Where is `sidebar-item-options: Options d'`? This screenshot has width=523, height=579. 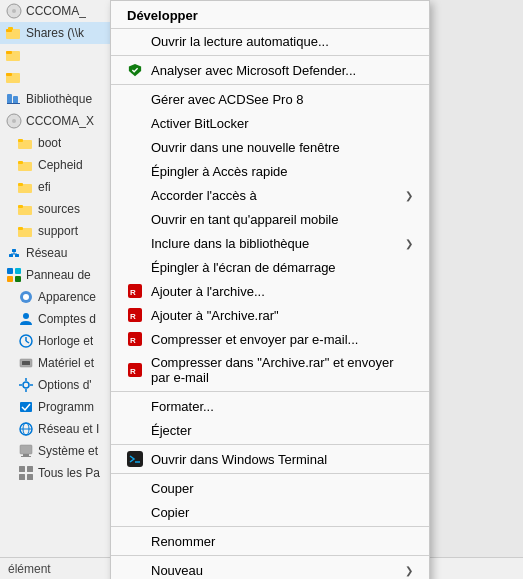
sidebar-item-options: Options d' is located at coordinates (55, 385).